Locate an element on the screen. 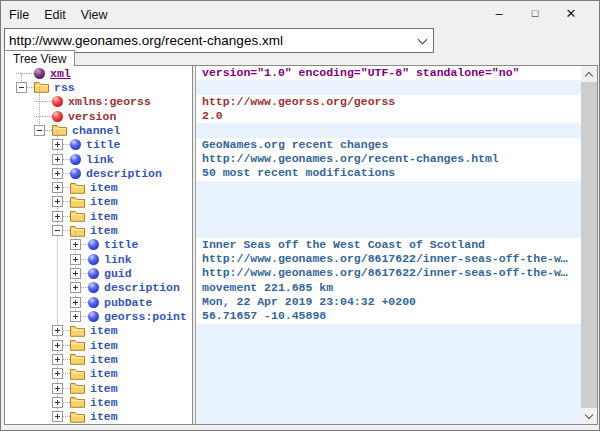 The height and width of the screenshot is (431, 600). value-row: GeoNames.org recent changes is located at coordinates (388, 145).